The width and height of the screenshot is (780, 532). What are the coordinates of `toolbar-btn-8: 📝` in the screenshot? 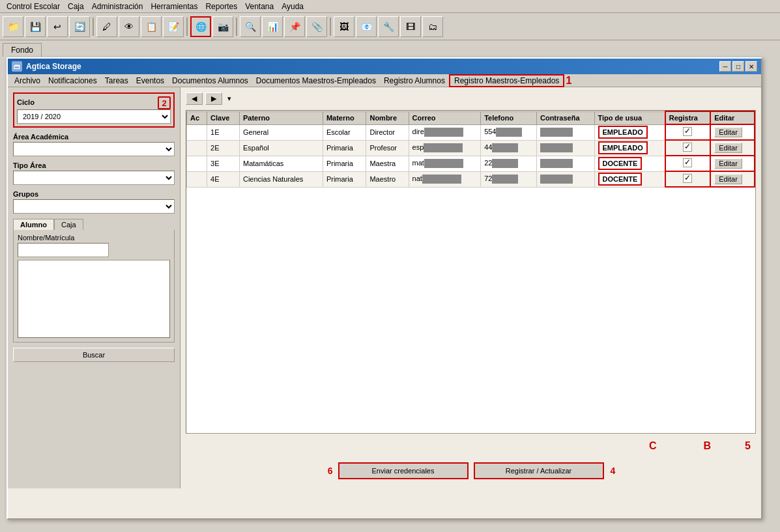 It's located at (173, 27).